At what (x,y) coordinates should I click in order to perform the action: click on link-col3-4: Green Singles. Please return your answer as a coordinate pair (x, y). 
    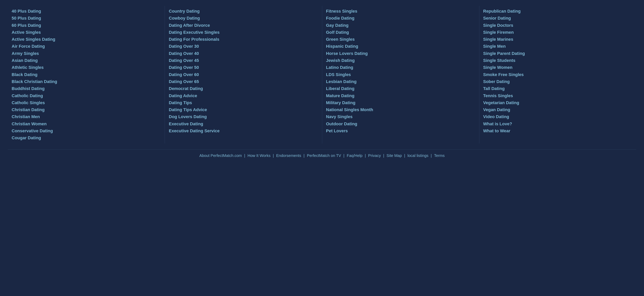
    Looking at the image, I should click on (400, 40).